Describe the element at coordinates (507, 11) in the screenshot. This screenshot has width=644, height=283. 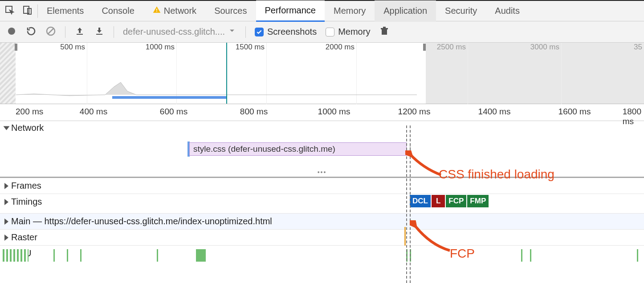
I see `tab-audits: Audits` at that location.